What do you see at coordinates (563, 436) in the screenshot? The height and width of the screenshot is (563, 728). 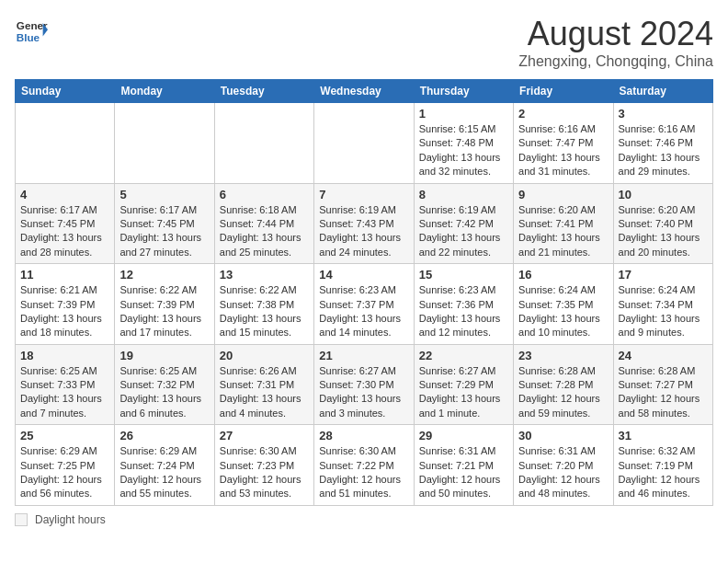 I see `day-number: 30` at bounding box center [563, 436].